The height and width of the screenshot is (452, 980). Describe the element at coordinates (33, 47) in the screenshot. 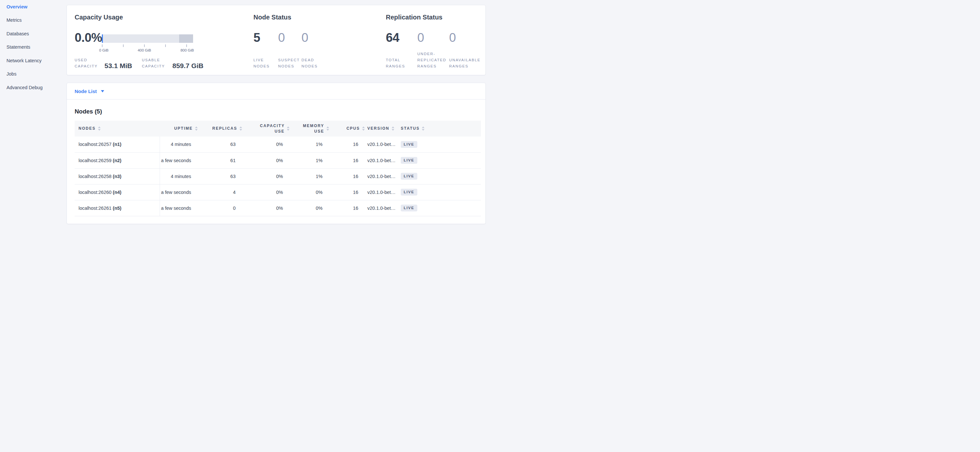

I see `sidebar-item-statements: Statements` at that location.